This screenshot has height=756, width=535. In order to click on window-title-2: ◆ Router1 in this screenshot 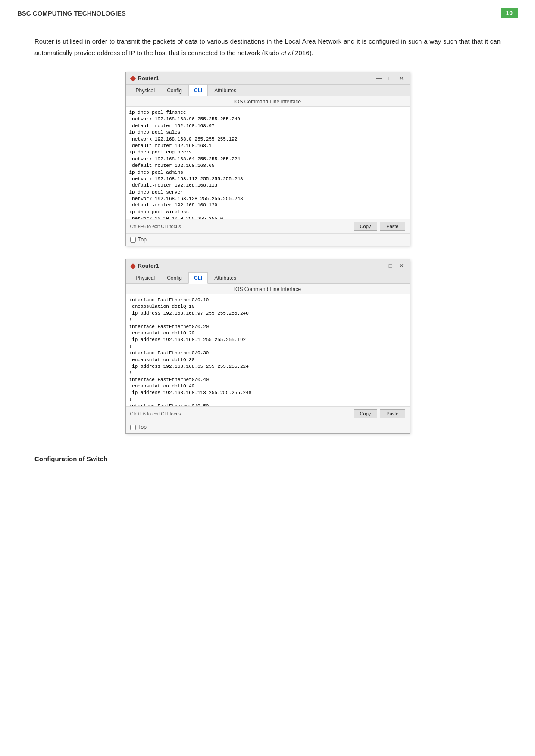, I will do `click(145, 266)`.